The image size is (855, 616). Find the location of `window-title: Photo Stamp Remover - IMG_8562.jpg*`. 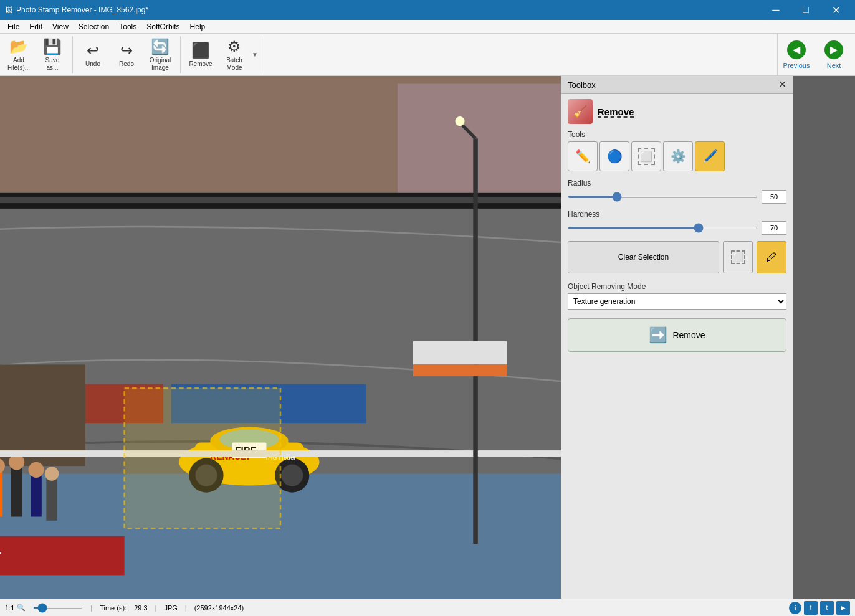

window-title: Photo Stamp Remover - IMG_8562.jpg* is located at coordinates (82, 10).